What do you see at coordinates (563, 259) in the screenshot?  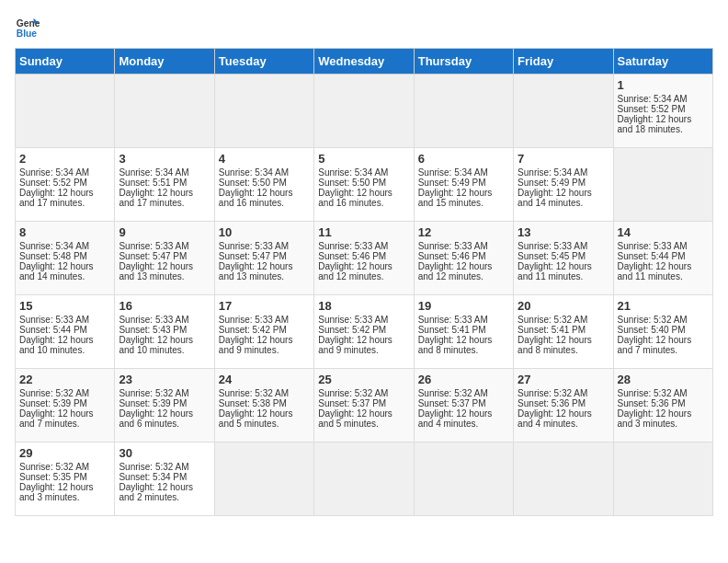 I see `calendar-cell: 13Sunrise: 5:33 AMSunset: 5:45 PMDayligh…` at bounding box center [563, 259].